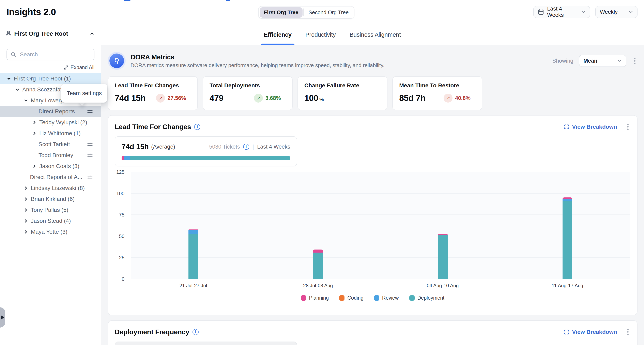  I want to click on card-unit: %, so click(322, 100).